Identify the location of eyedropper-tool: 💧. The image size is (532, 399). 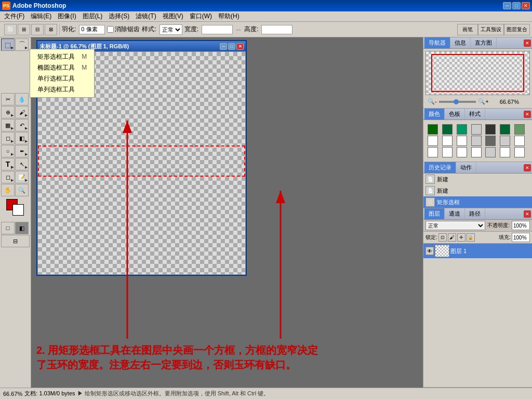
(22, 99).